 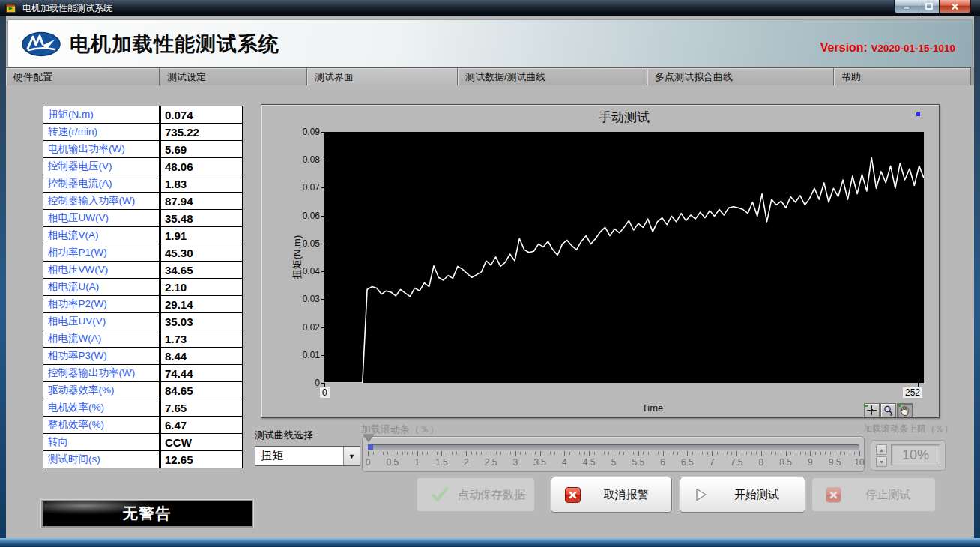 I want to click on measurement-row: 电机输出功率(W)5.69, so click(x=142, y=149).